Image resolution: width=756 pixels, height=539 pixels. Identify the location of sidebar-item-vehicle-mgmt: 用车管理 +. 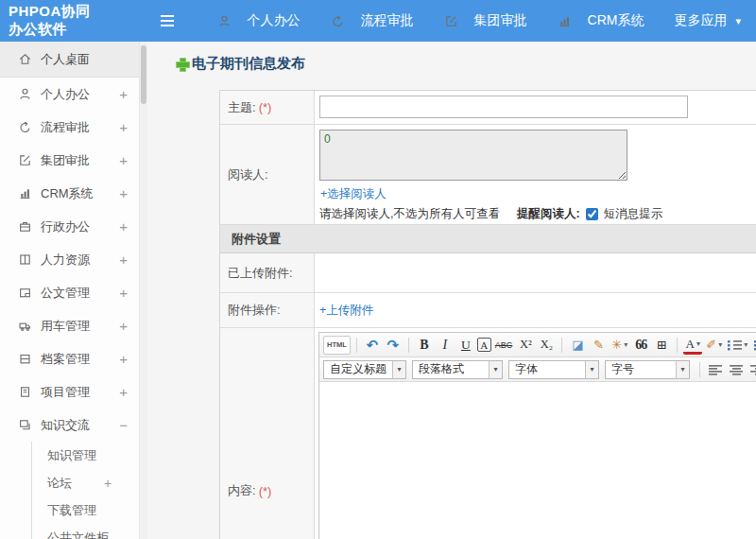
(70, 325).